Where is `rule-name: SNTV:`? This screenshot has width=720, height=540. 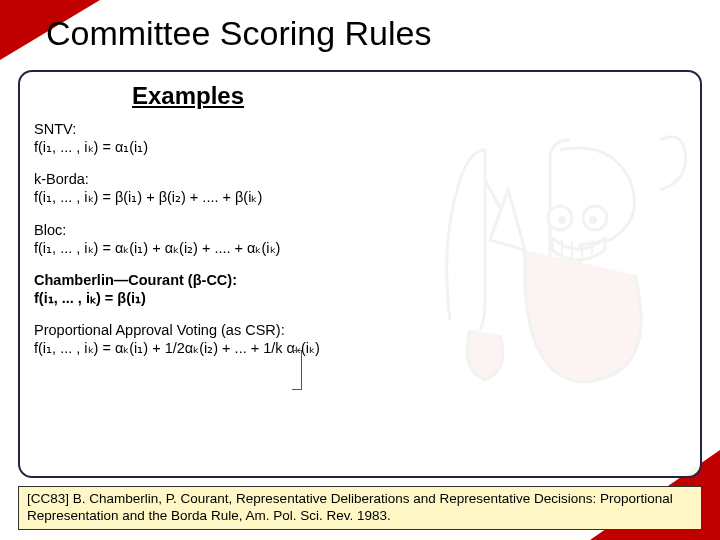
rule-name: SNTV: is located at coordinates (360, 129).